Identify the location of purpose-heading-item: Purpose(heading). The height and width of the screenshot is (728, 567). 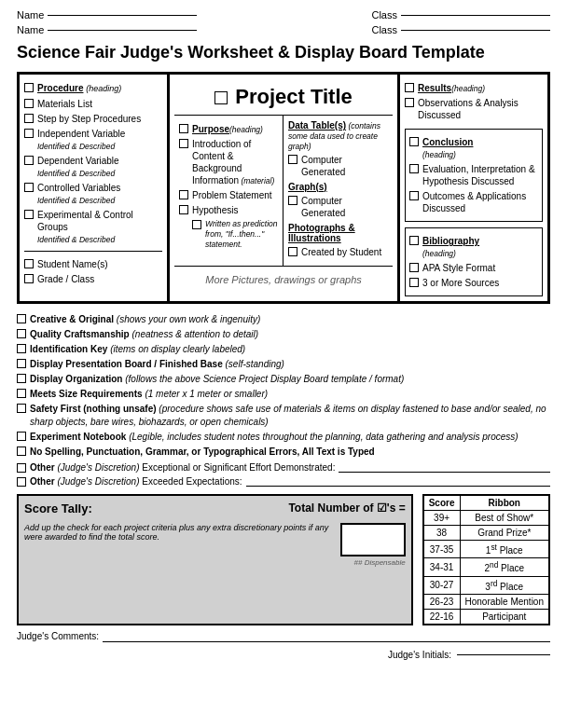
(228, 129).